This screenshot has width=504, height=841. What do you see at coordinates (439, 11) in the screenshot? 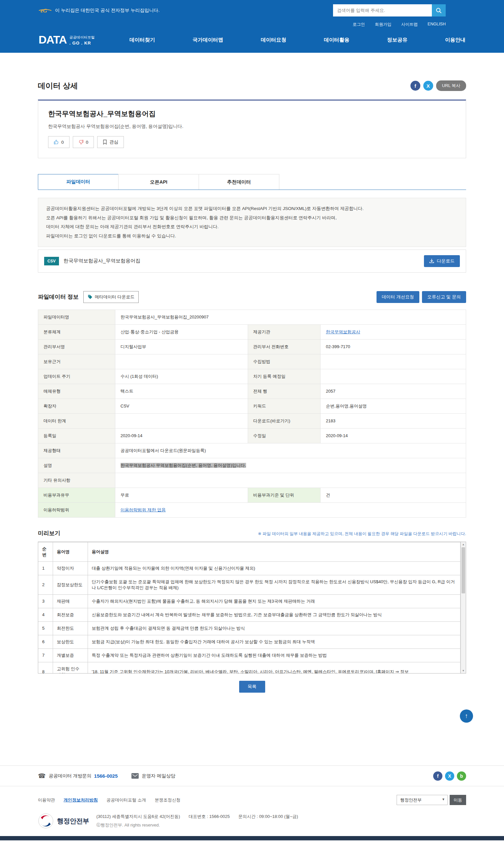
I see `search-button` at bounding box center [439, 11].